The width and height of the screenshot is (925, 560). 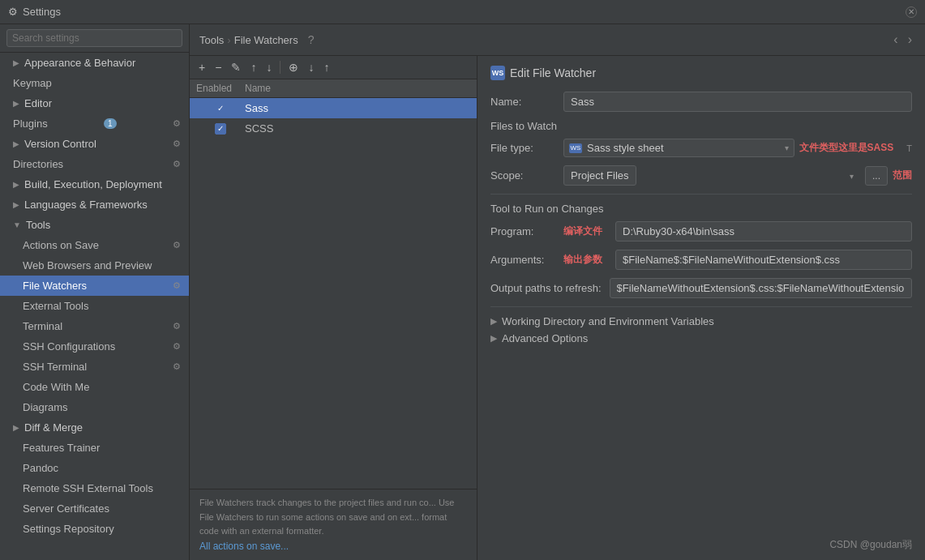 What do you see at coordinates (280, 67) in the screenshot?
I see `toolbar-separator` at bounding box center [280, 67].